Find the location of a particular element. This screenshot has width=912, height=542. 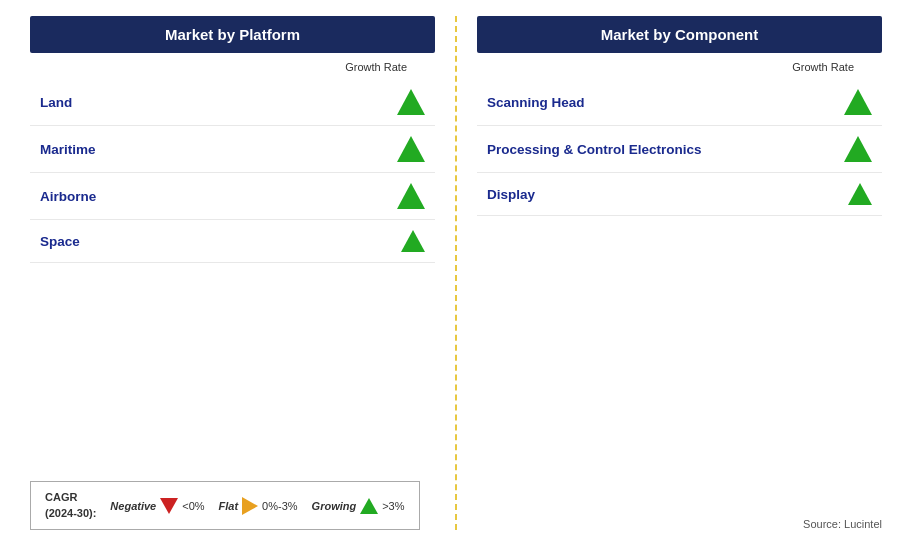

list-item: Airborne is located at coordinates (232, 196).